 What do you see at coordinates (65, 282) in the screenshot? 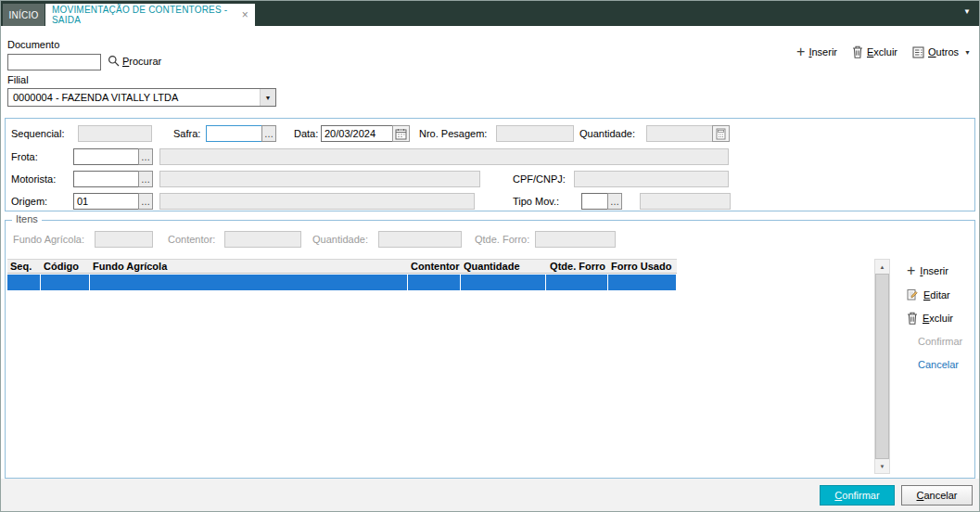
I see `cell-codigo` at bounding box center [65, 282].